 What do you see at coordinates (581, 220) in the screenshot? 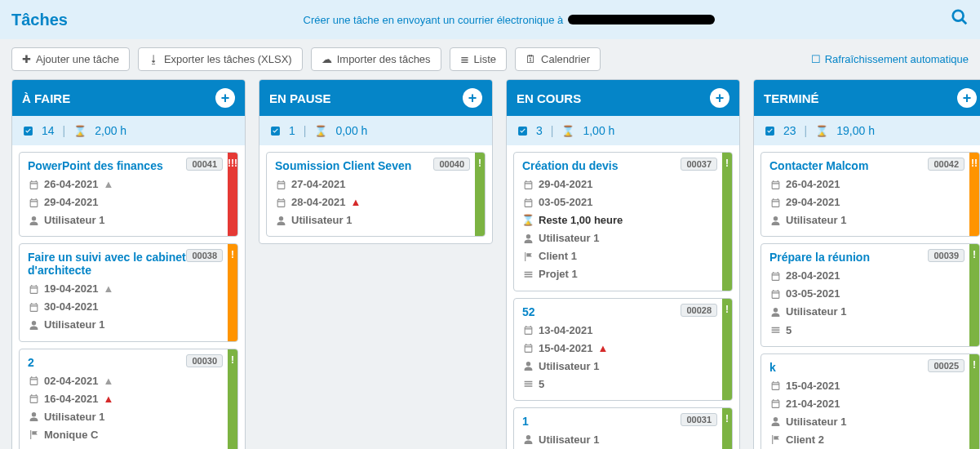
I see `card-row-text: Reste 1,00 heure` at bounding box center [581, 220].